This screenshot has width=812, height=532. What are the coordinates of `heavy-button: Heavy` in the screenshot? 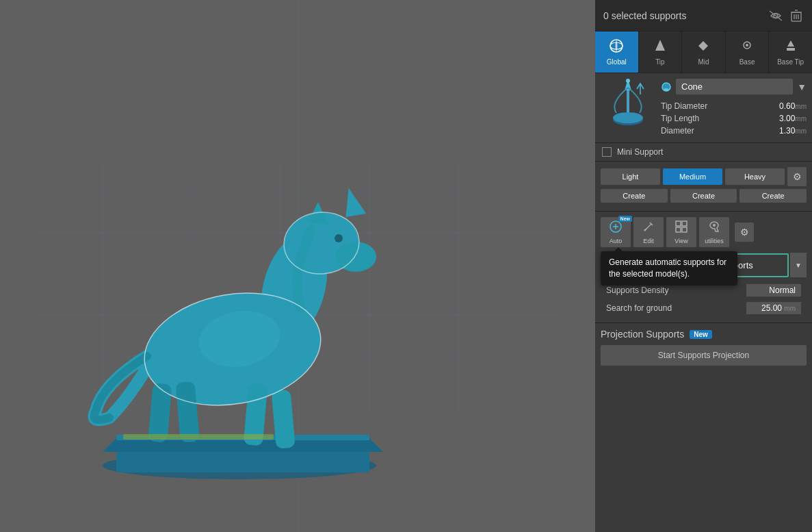 It's located at (755, 177).